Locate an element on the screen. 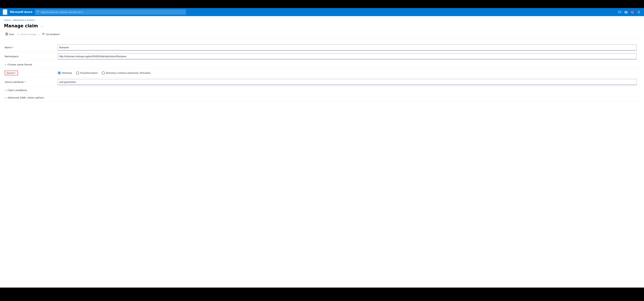 Image resolution: width=644 pixels, height=301 pixels. transformation-label: Transformation is located at coordinates (89, 73).